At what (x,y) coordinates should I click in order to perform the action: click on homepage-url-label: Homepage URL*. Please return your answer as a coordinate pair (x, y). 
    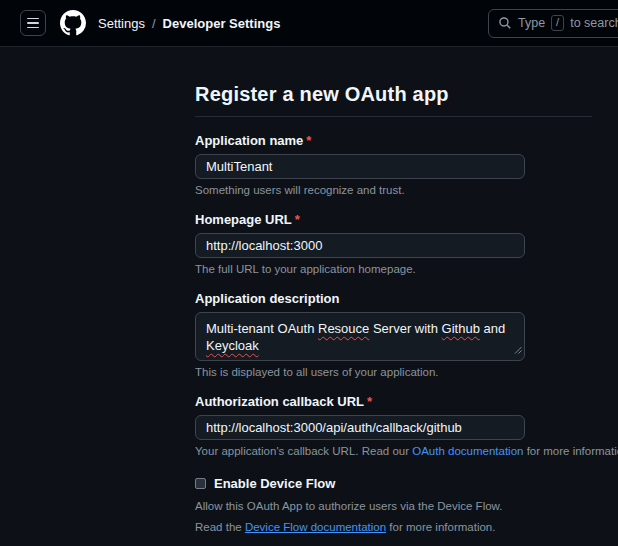
    Looking at the image, I should click on (394, 220).